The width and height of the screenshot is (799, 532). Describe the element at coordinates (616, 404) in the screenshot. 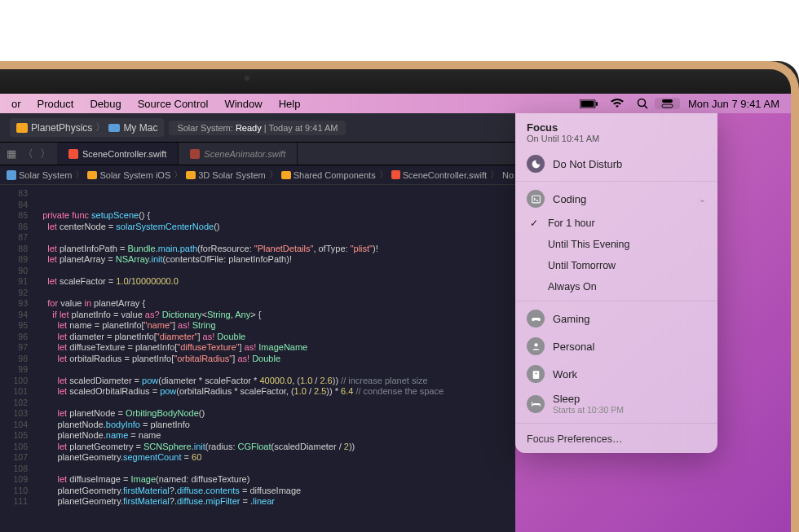

I see `focus-sleep: SleepStarts at 10:30 PM` at that location.